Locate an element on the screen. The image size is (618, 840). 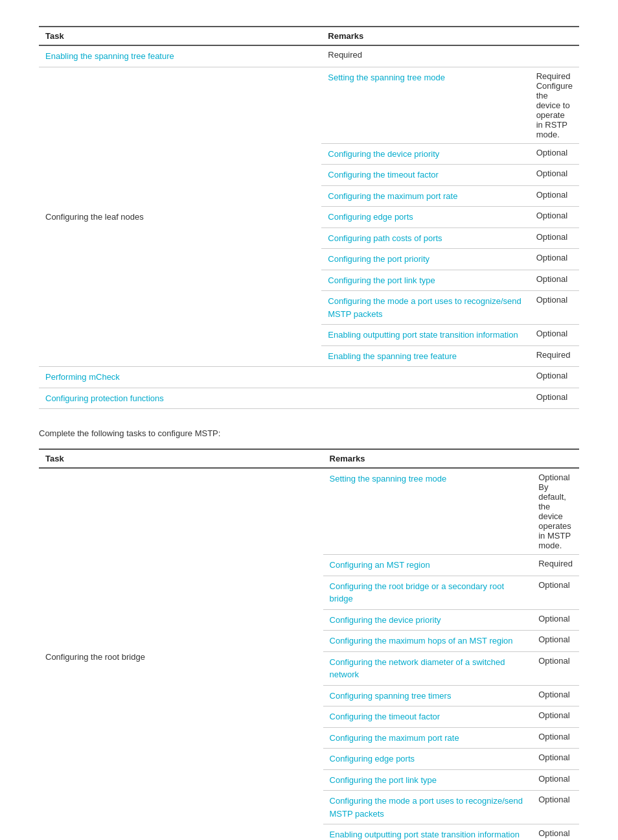
table-row: Enabling the spanning tree feature Requi… is located at coordinates (309, 56).